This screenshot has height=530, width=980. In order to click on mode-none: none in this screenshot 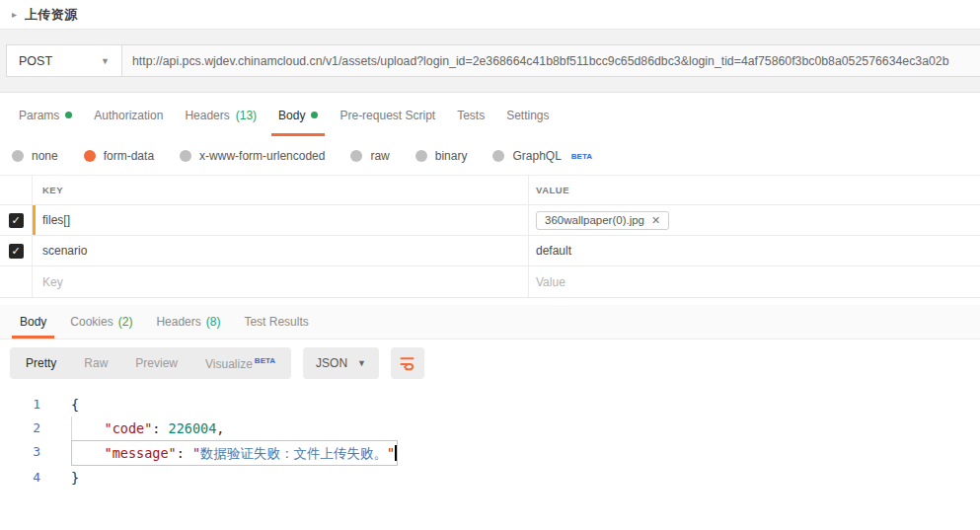, I will do `click(36, 156)`.